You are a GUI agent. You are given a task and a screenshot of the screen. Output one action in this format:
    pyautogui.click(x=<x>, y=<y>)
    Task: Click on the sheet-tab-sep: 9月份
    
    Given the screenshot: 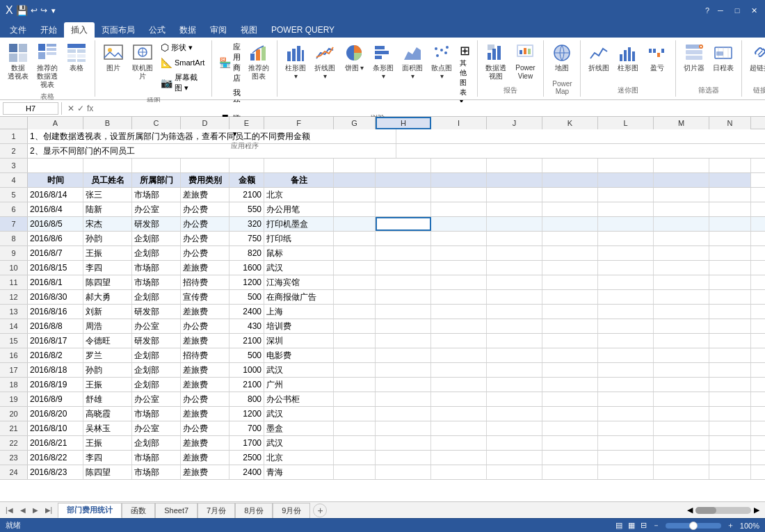 What is the action you would take?
    pyautogui.click(x=291, y=510)
    